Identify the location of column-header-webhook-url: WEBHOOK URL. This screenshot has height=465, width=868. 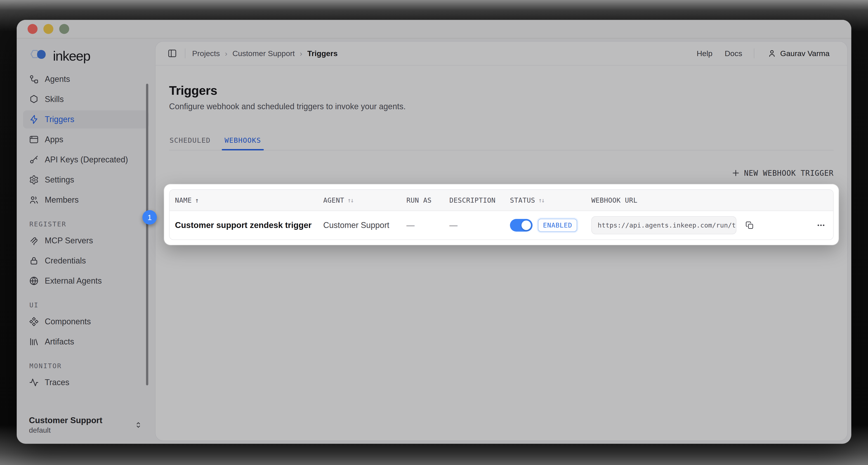
(710, 200).